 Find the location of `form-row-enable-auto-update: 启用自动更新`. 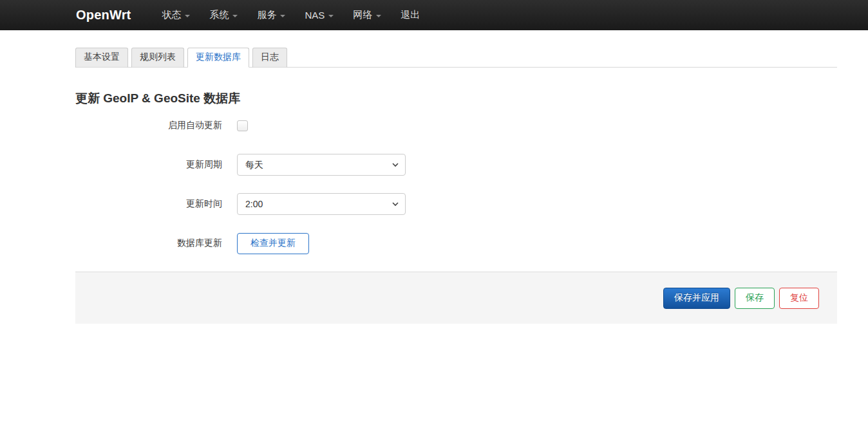

form-row-enable-auto-update: 启用自动更新 is located at coordinates (456, 125).